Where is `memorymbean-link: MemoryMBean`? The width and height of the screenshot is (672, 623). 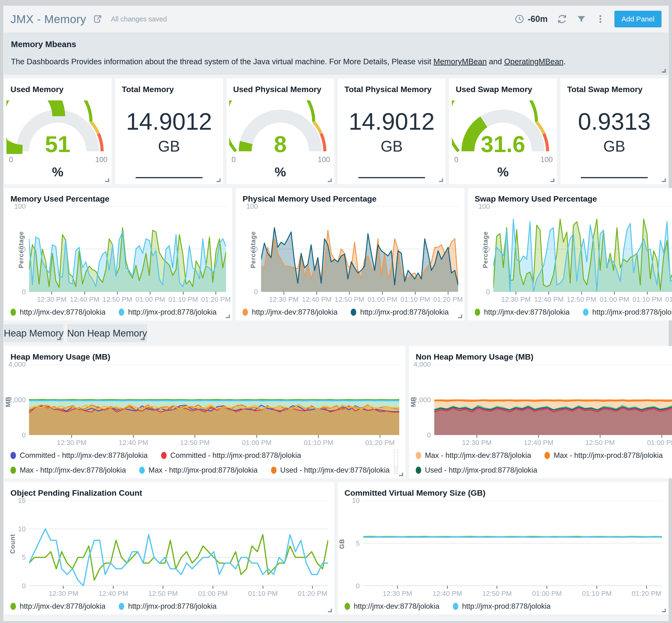 memorymbean-link: MemoryMBean is located at coordinates (460, 61).